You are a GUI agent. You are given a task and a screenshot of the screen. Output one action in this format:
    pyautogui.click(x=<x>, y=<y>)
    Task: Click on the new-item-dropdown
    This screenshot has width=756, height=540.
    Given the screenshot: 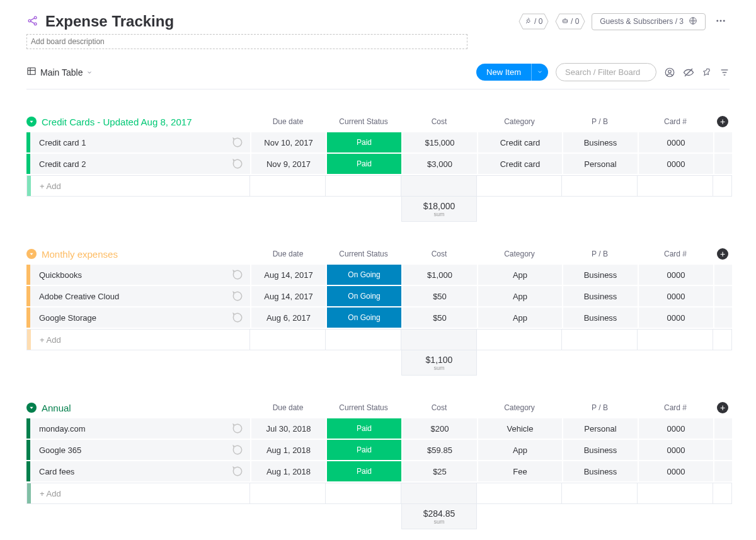 What is the action you would take?
    pyautogui.click(x=539, y=72)
    